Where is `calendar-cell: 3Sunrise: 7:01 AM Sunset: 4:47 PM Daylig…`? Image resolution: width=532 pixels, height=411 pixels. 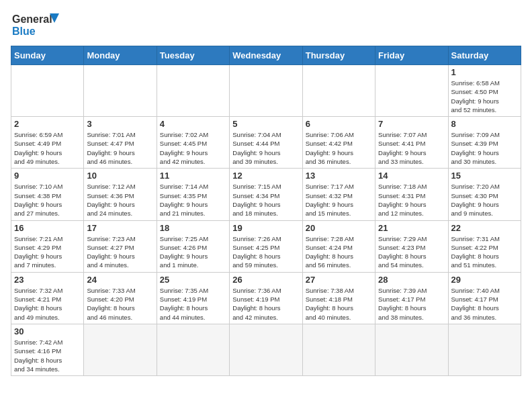
calendar-cell: 3Sunrise: 7:01 AM Sunset: 4:47 PM Daylig… is located at coordinates (120, 142).